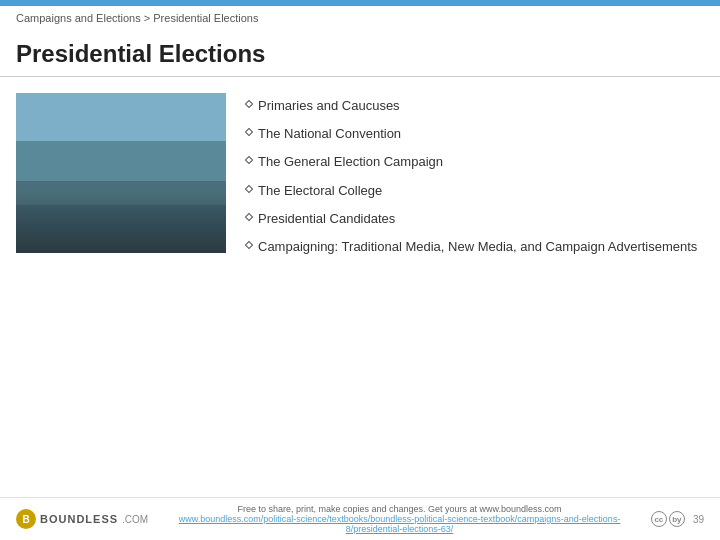  What do you see at coordinates (677, 519) in the screenshot?
I see `cc-by-icon: by` at bounding box center [677, 519].